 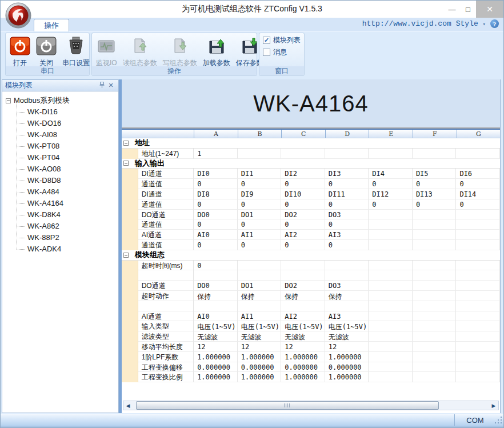 I want to click on table-cell-b: 1.000000, so click(x=259, y=377).